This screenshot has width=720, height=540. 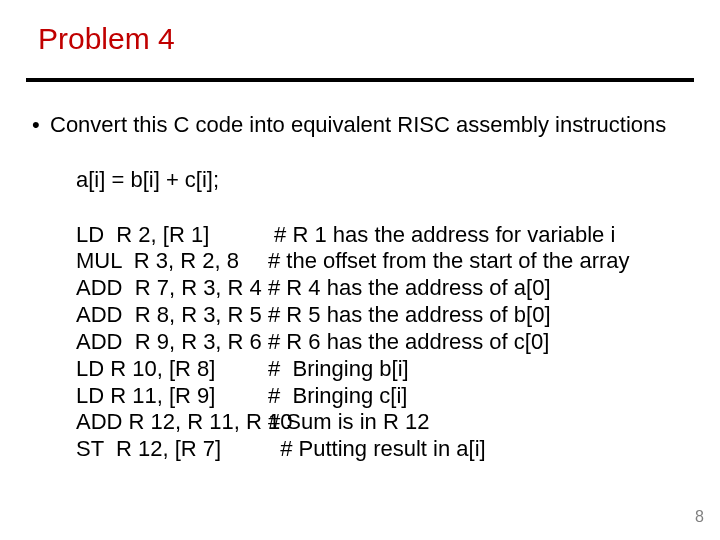 What do you see at coordinates (172, 370) in the screenshot?
I see `asm-instruction: LD R 10, [R 8]` at bounding box center [172, 370].